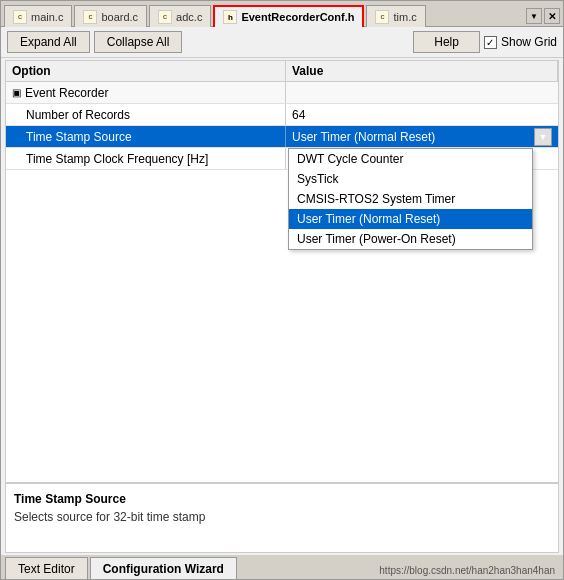  What do you see at coordinates (189, 17) in the screenshot?
I see `tab-label-adc-c: adc.c` at bounding box center [189, 17].